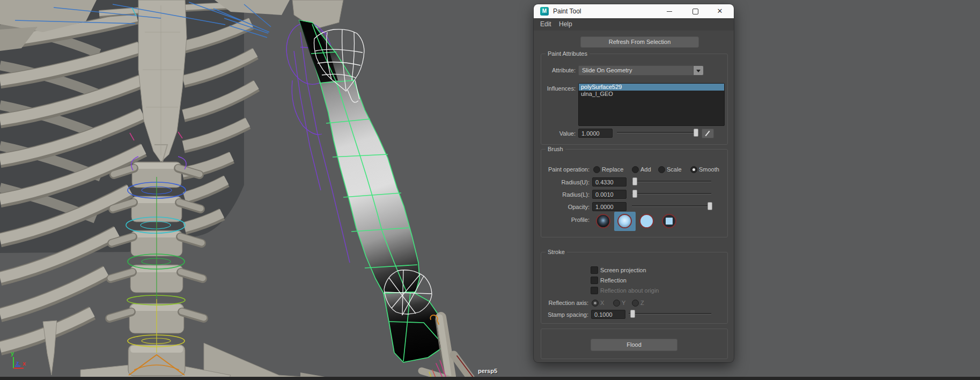 This screenshot has width=980, height=380. I want to click on value-slider, so click(658, 132).